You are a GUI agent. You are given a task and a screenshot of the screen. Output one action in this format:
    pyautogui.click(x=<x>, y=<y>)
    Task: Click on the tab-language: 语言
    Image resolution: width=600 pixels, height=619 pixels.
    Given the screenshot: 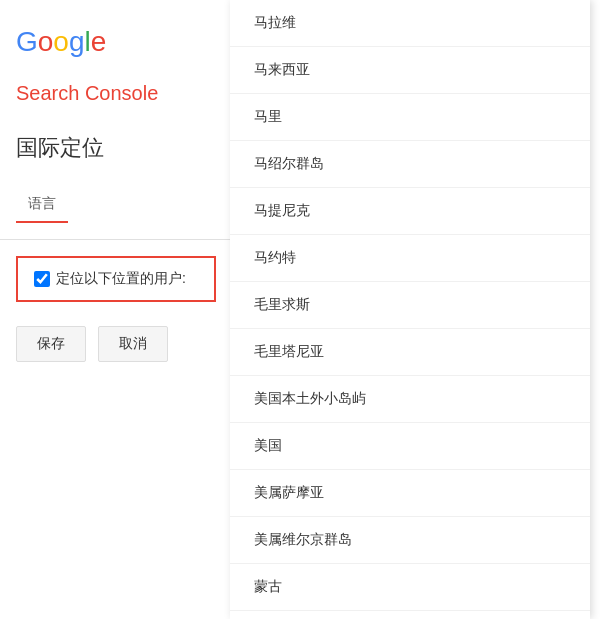 What is the action you would take?
    pyautogui.click(x=42, y=205)
    